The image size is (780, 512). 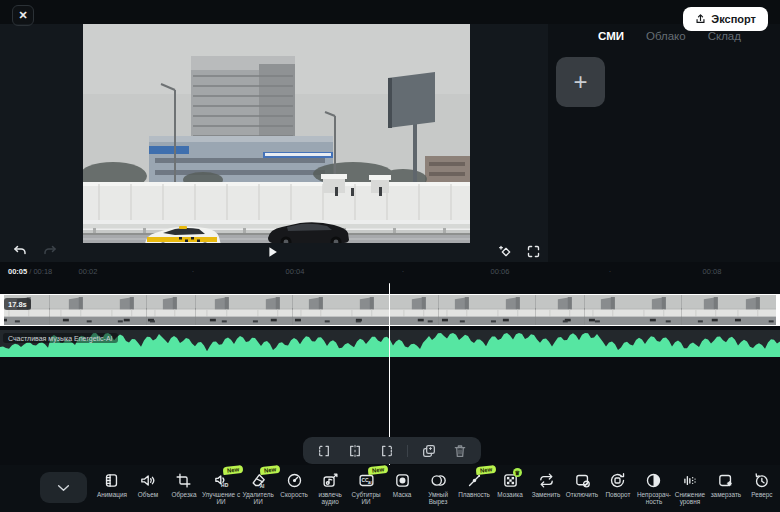 What do you see at coordinates (355, 451) in the screenshot?
I see `split-button` at bounding box center [355, 451].